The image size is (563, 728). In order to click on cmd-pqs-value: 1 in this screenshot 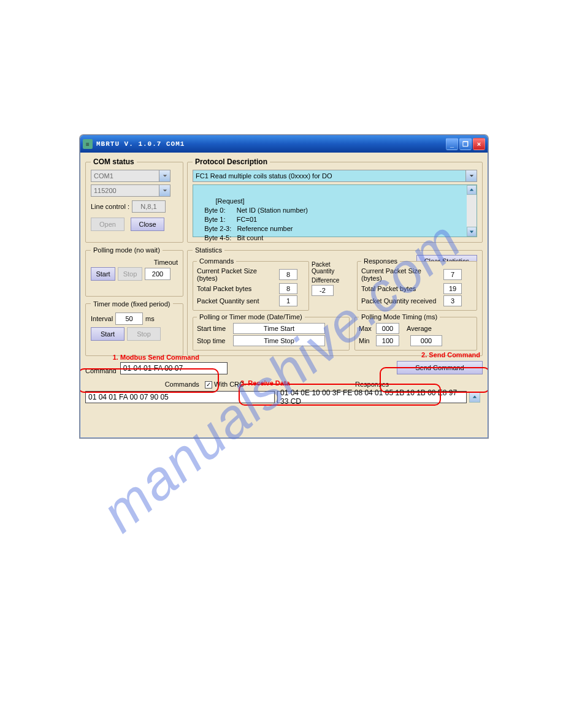, I will do `click(288, 301)`.